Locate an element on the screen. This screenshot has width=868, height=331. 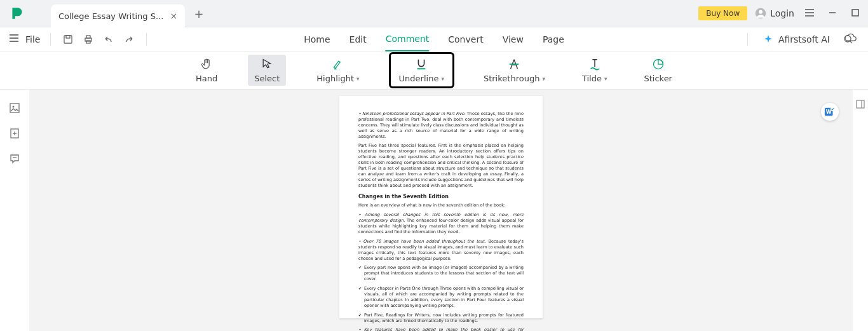
highlight-tool: Highlight▾ is located at coordinates (338, 70).